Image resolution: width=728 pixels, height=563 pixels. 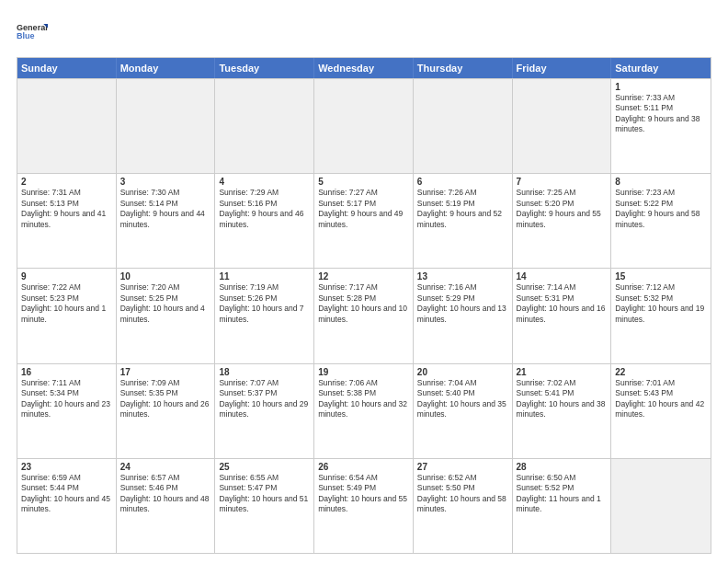 What do you see at coordinates (165, 372) in the screenshot?
I see `day-number: 17` at bounding box center [165, 372].